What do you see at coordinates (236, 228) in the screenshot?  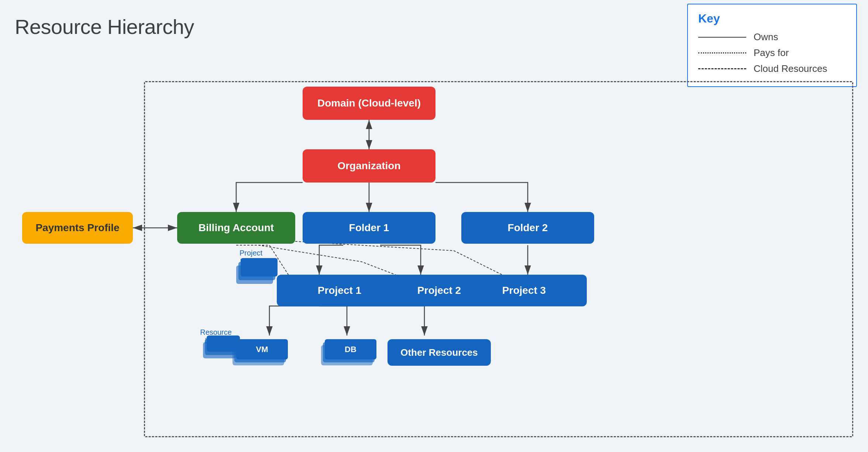 I see `billing-account-node: Billing Account` at bounding box center [236, 228].